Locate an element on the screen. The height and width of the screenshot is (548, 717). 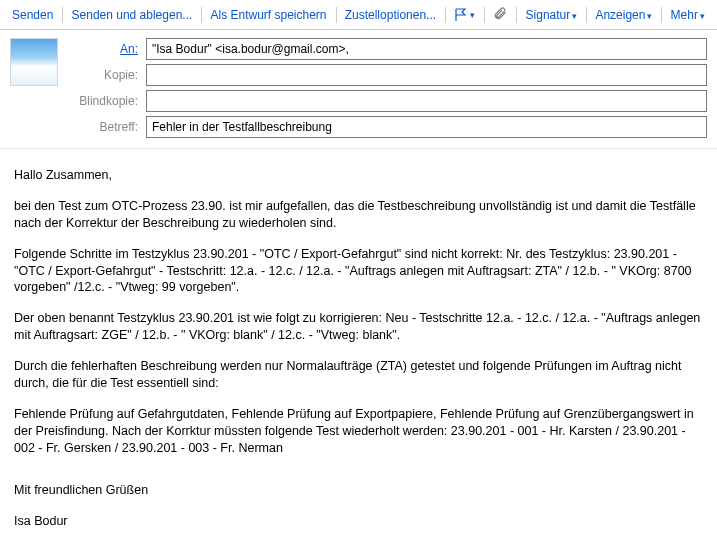
body-paragraph: Der oben benannt Testzyklus 23.90.201 is… is located at coordinates (358, 327).